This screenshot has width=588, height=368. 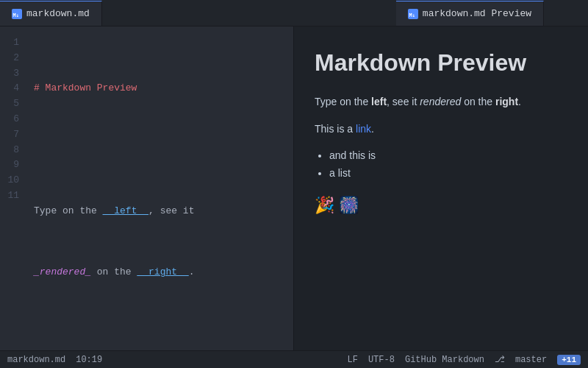 I want to click on list-item-2: a list, so click(x=448, y=173).